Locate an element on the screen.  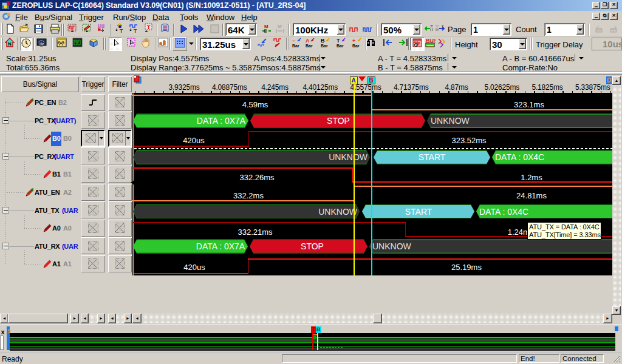
svg-text: Hz is located at coordinates (41, 44).